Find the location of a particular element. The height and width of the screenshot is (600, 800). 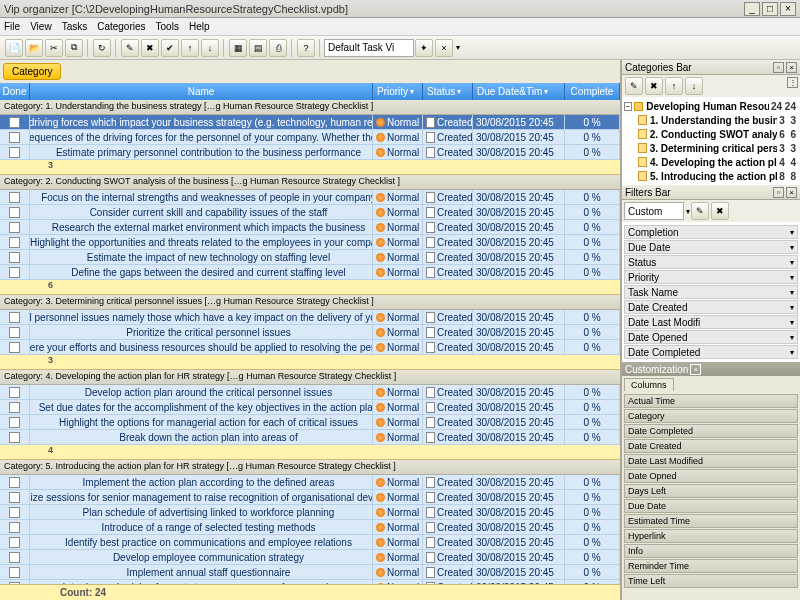

tool-new-icon: 📄 is located at coordinates (14, 48).